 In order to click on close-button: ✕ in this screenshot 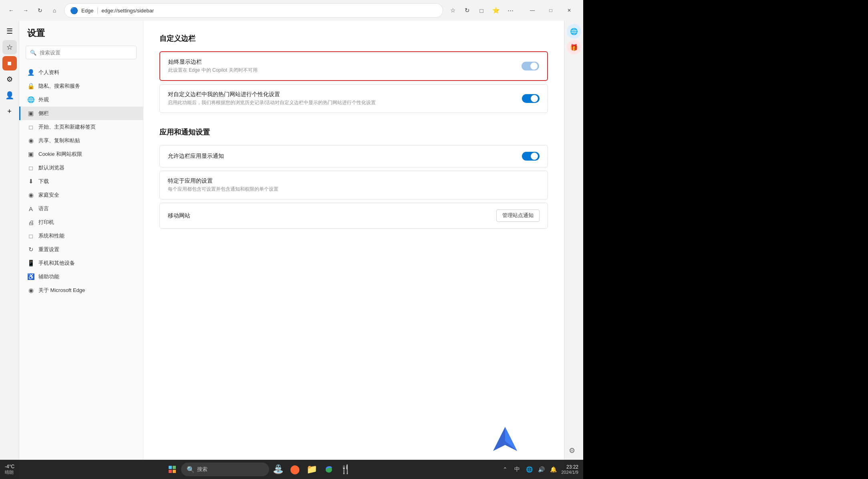, I will do `click(569, 10)`.